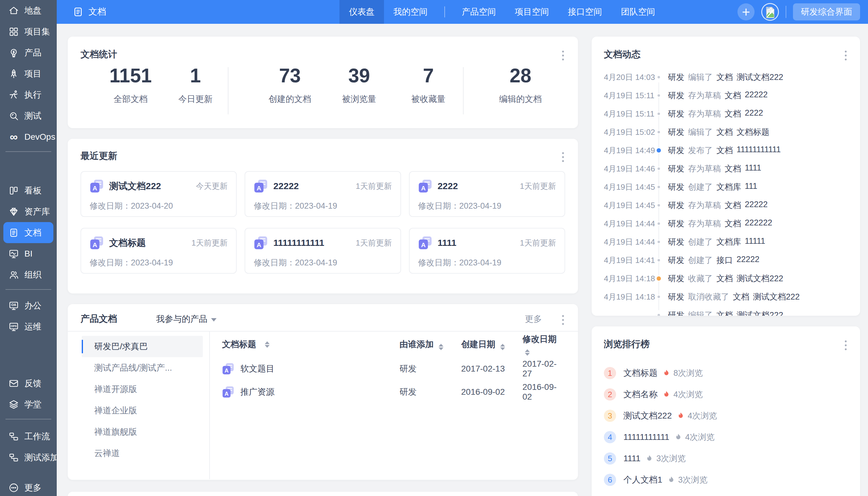 This screenshot has height=496, width=868. What do you see at coordinates (827, 12) in the screenshot?
I see `workspace-switch-button: 研发综合界面` at bounding box center [827, 12].